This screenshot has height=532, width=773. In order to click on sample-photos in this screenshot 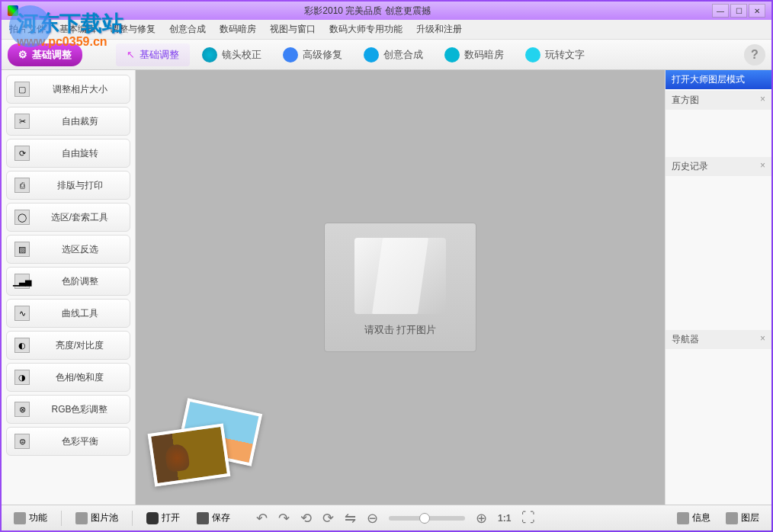, I will do `click(212, 447)`.